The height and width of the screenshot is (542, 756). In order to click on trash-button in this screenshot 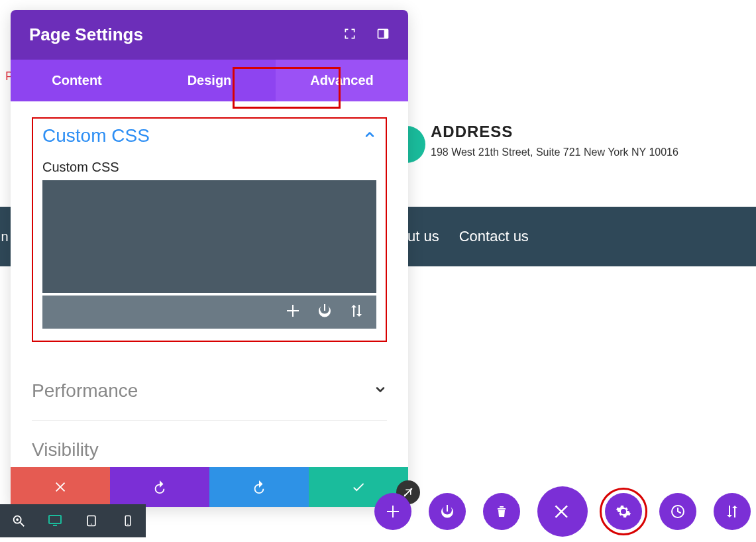, I will do `click(502, 512)`.